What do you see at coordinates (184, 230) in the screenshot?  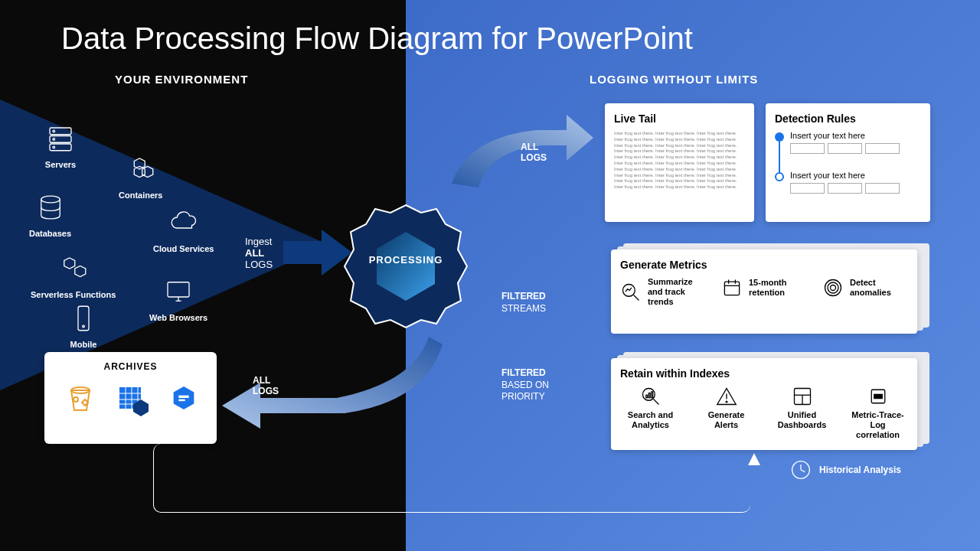 I see `env-cloud: Cloud Services` at bounding box center [184, 230].